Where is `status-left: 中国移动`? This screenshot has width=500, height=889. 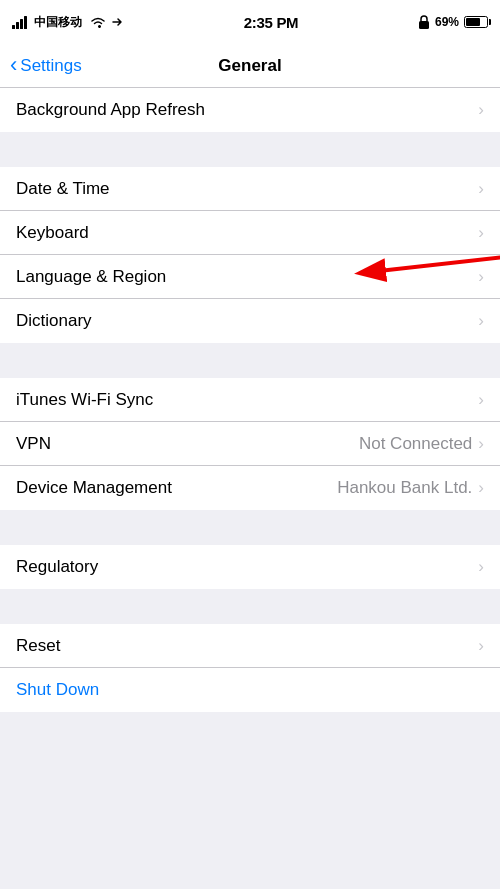 status-left: 中国移动 is located at coordinates (68, 22).